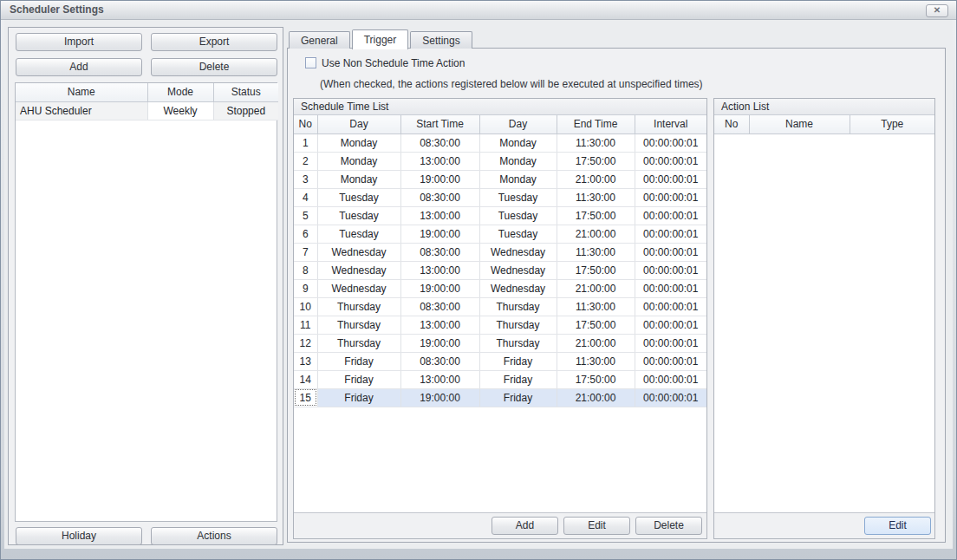  What do you see at coordinates (310, 62) in the screenshot?
I see `use-non-schedule-checkbox` at bounding box center [310, 62].